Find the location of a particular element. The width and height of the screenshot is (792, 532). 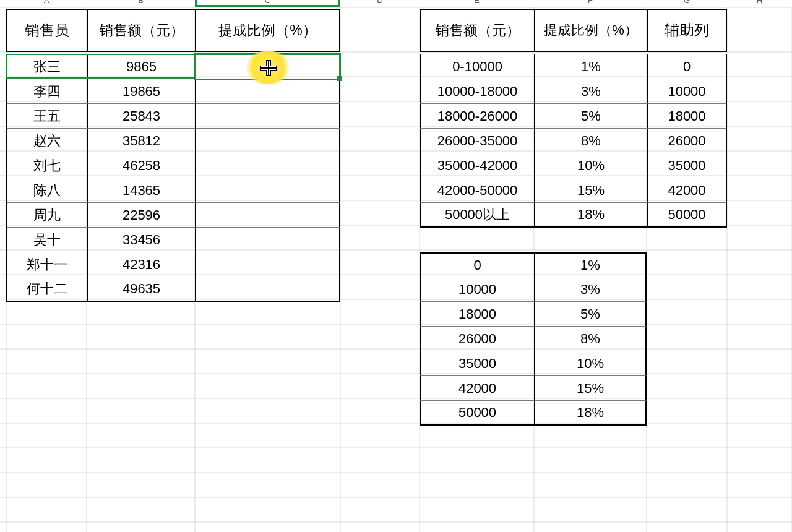

rate-row-rate: 5% is located at coordinates (590, 116).